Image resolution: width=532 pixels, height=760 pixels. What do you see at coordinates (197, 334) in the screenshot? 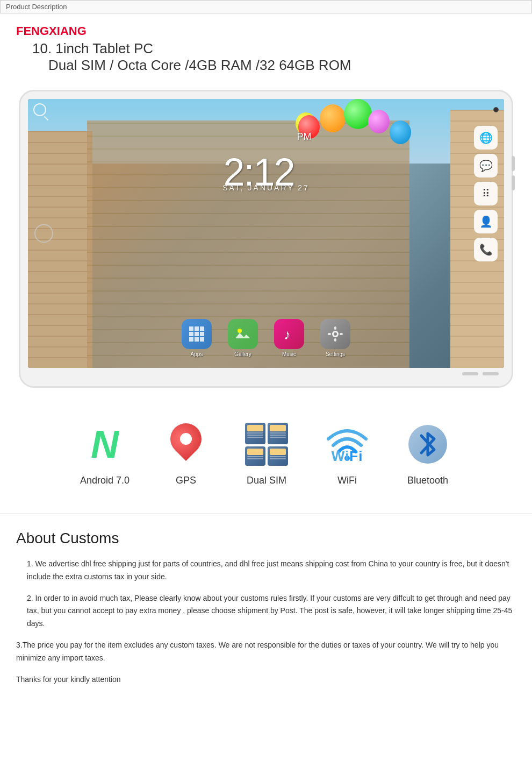
I see `apps-dock-icon` at bounding box center [197, 334].